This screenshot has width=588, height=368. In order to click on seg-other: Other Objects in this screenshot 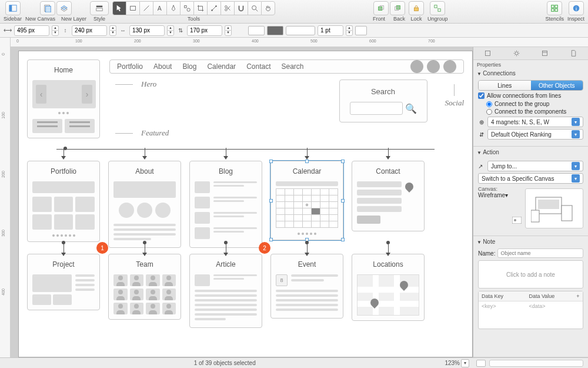, I will do `click(557, 85)`.